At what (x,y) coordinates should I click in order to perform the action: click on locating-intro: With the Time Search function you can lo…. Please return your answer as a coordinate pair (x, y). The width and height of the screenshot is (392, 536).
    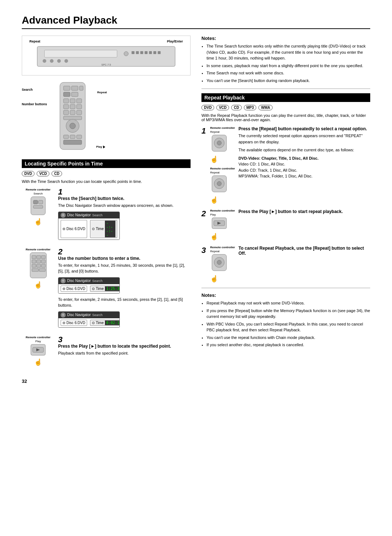
    Looking at the image, I should click on (106, 181).